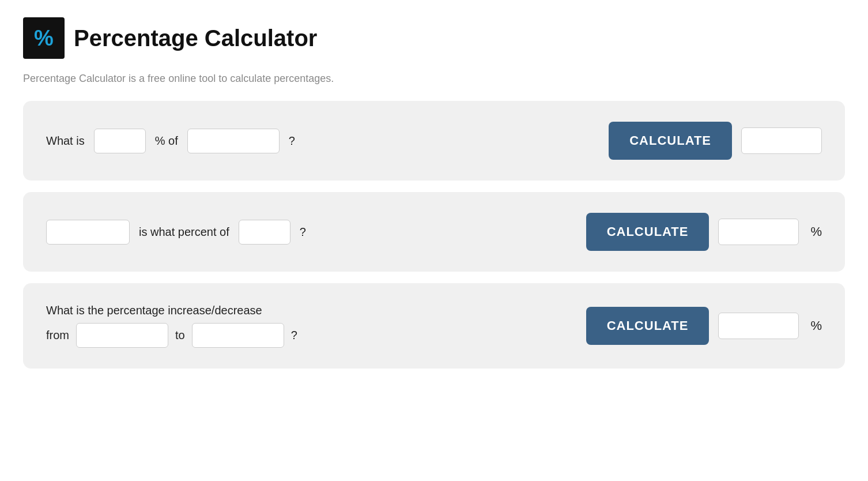  I want to click on card2-input-value, so click(88, 232).